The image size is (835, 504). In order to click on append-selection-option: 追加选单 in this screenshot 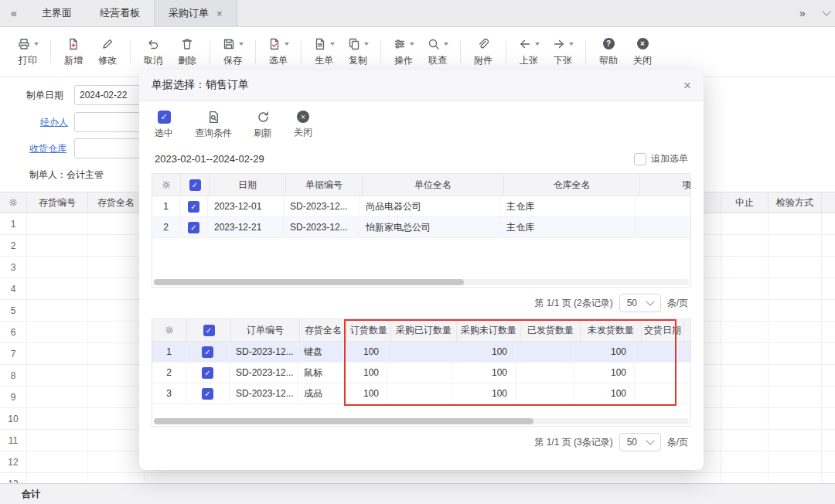, I will do `click(661, 159)`.